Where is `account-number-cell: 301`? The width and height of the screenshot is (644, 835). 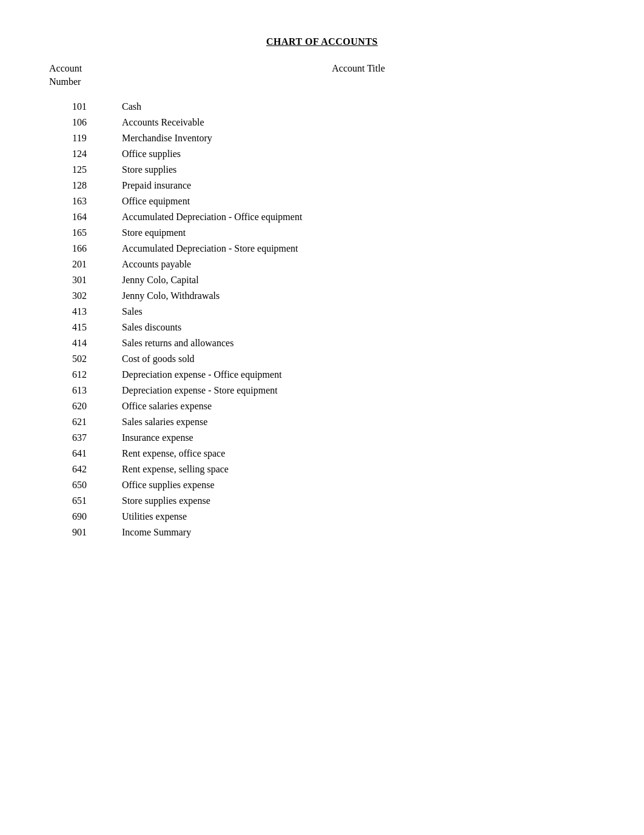
account-number-cell: 301 is located at coordinates (86, 280).